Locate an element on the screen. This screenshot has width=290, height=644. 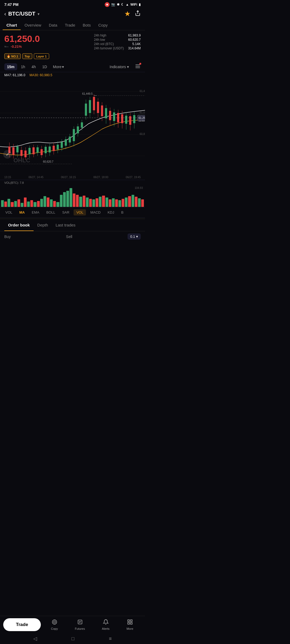
status-bar: 7:47 PM ⏺ 📷 ✱ ☾ ▲ WiFi ▮ is located at coordinates (73, 4).